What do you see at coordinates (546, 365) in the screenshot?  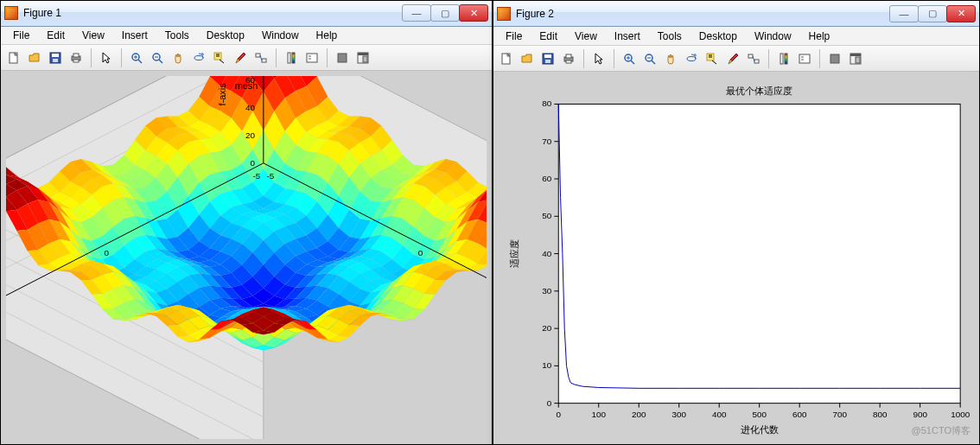 I see `svg-text: 10` at bounding box center [546, 365].